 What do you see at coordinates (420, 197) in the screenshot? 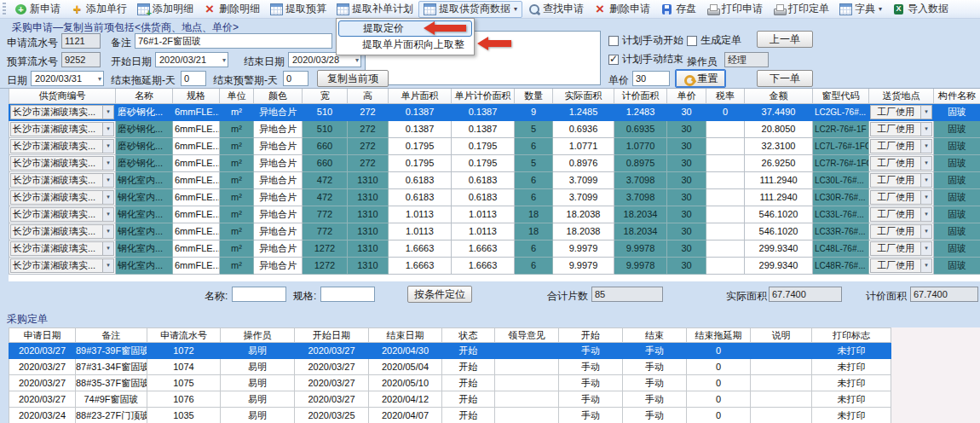
I see `cell-piece-area: 0.6183` at bounding box center [420, 197].